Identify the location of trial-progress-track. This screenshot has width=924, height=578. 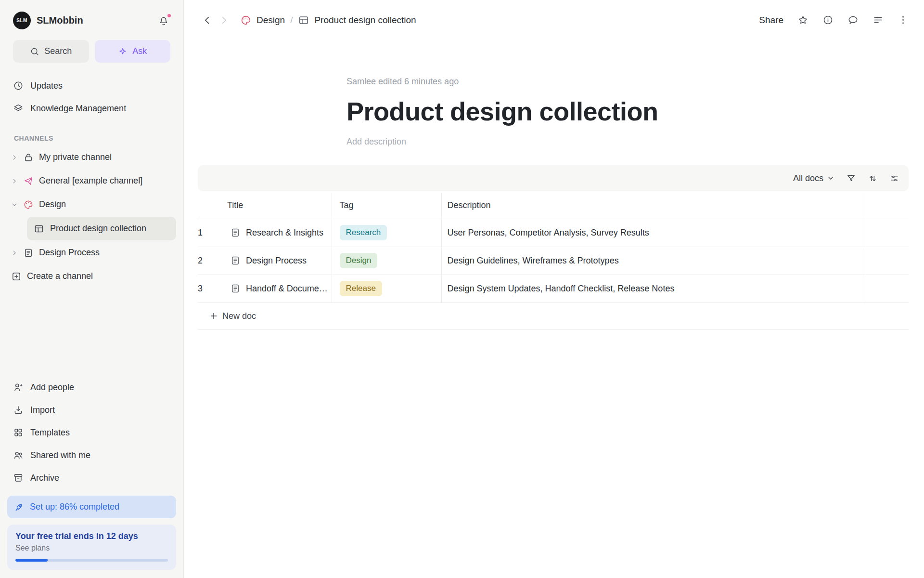
(91, 560).